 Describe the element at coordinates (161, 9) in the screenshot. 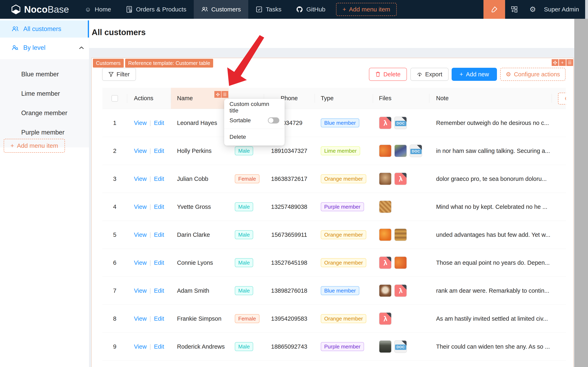

I see `nav-item-label: Orders & Products` at that location.